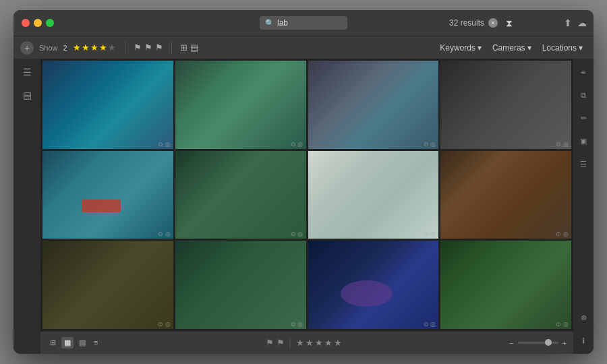 The width and height of the screenshot is (607, 364). Describe the element at coordinates (194, 47) in the screenshot. I see `list-view-icon: ▤` at that location.